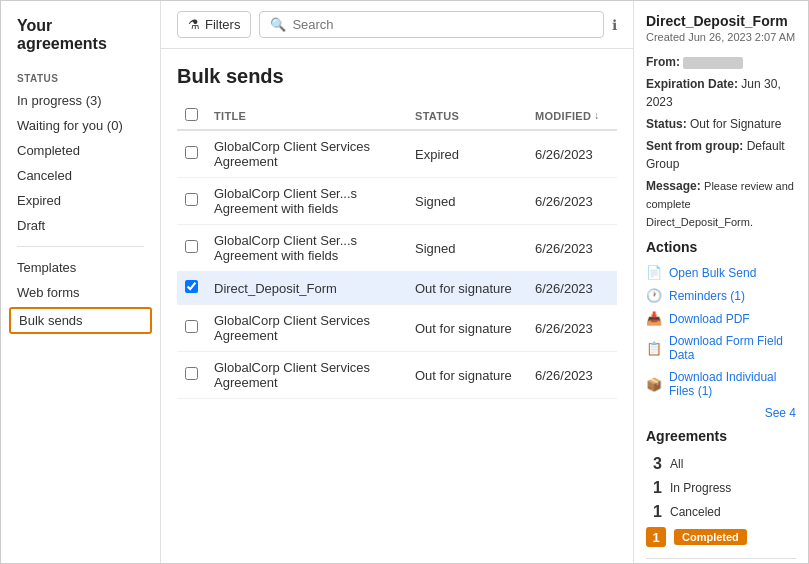 The width and height of the screenshot is (809, 564). What do you see at coordinates (712, 273) in the screenshot?
I see `open-bulk-send-label: Open Bulk Send` at bounding box center [712, 273].